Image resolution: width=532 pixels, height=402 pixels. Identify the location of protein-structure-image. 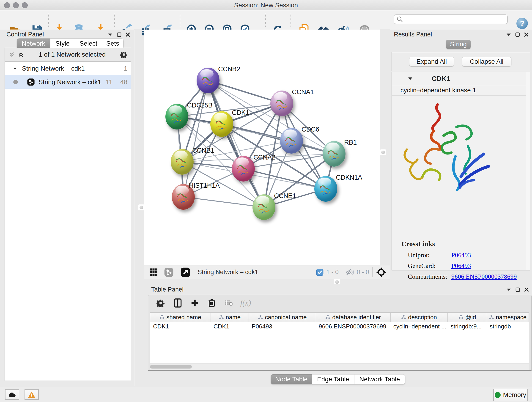
(447, 149).